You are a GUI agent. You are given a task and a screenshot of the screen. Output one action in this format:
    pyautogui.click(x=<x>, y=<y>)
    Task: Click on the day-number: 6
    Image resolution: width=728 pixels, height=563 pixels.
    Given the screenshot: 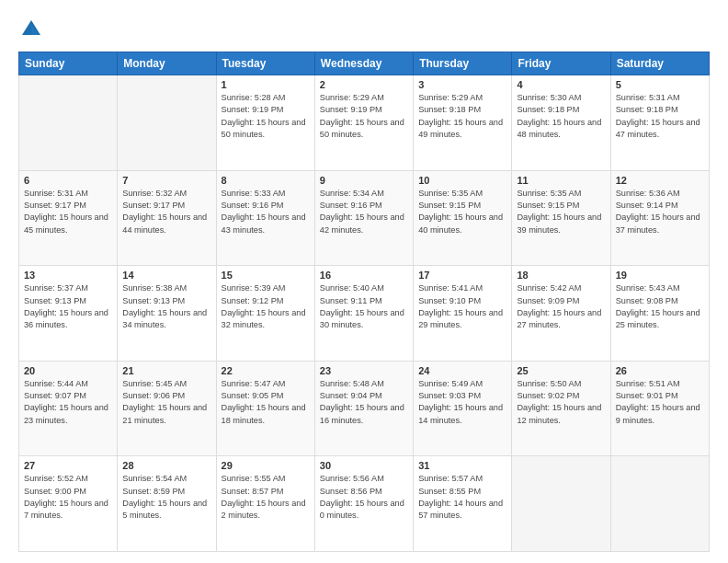 What is the action you would take?
    pyautogui.click(x=68, y=180)
    